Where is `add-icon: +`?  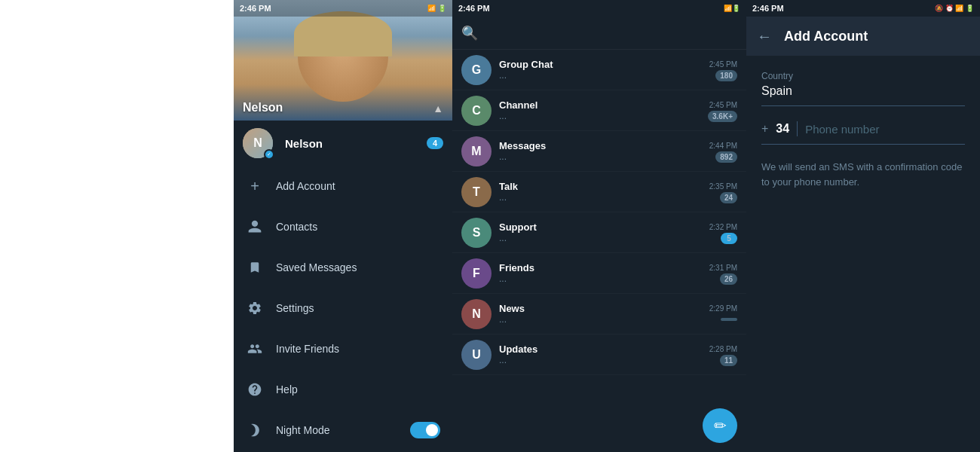
add-icon: + is located at coordinates (255, 186).